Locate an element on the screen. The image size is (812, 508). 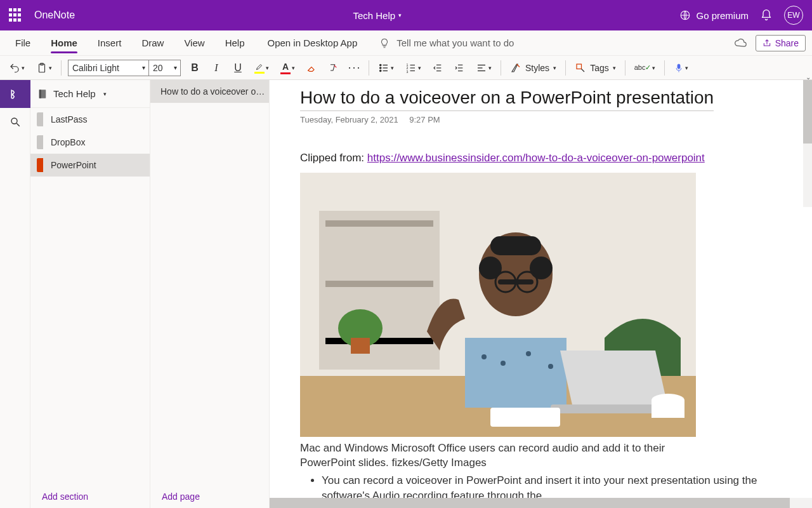
underline-button: U is located at coordinates (238, 68).